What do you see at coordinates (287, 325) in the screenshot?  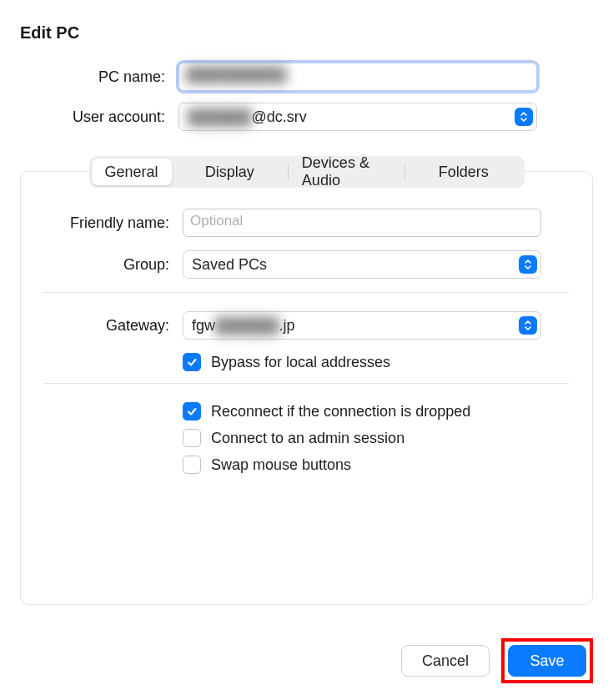 I see `gateway-value-suffix: .jp` at bounding box center [287, 325].